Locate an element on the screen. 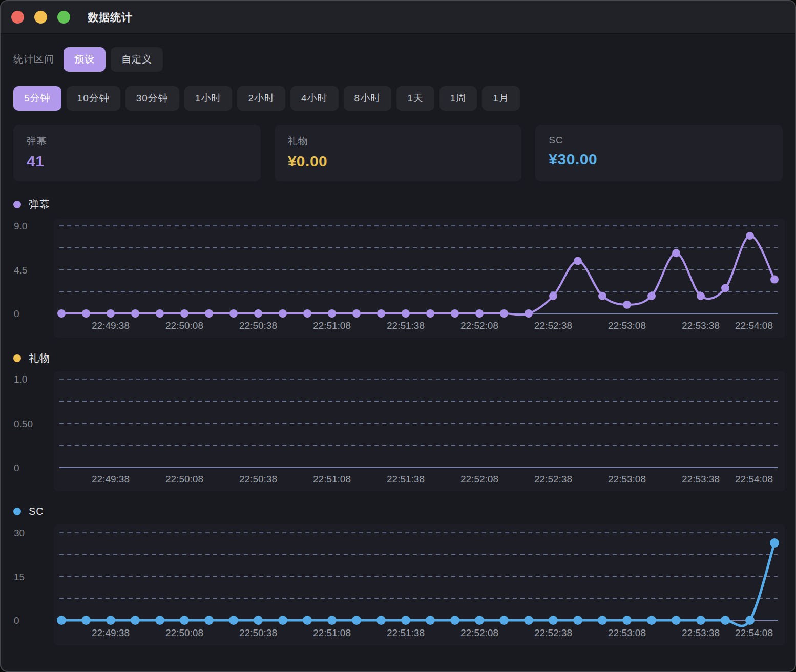  svg-text: 0.50 is located at coordinates (24, 424).